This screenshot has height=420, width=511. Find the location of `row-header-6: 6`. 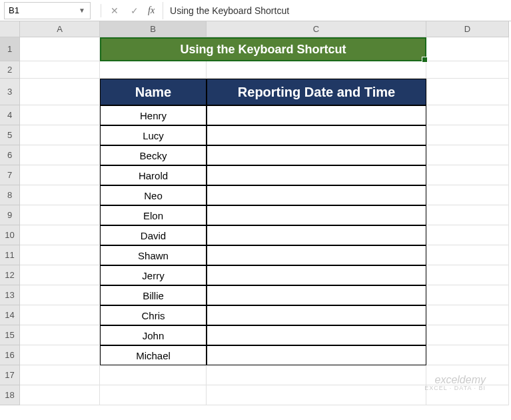

row-header-6: 6 is located at coordinates (10, 155).